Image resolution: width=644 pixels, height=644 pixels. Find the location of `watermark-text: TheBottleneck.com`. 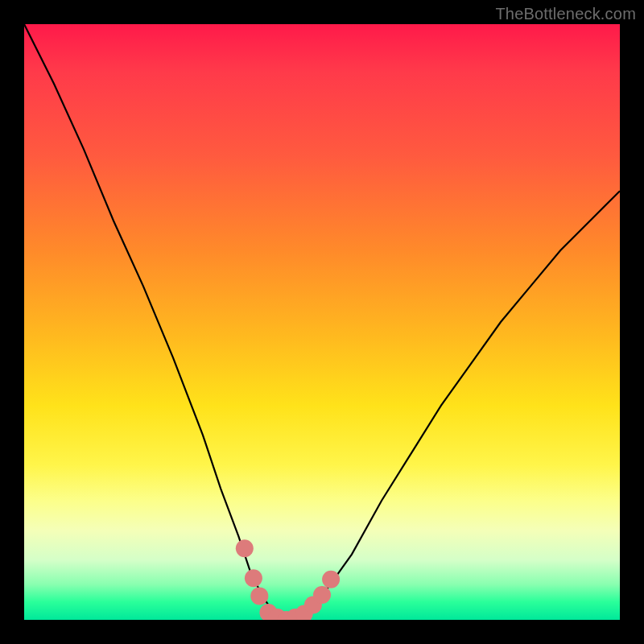

watermark-text: TheBottleneck.com is located at coordinates (565, 14).